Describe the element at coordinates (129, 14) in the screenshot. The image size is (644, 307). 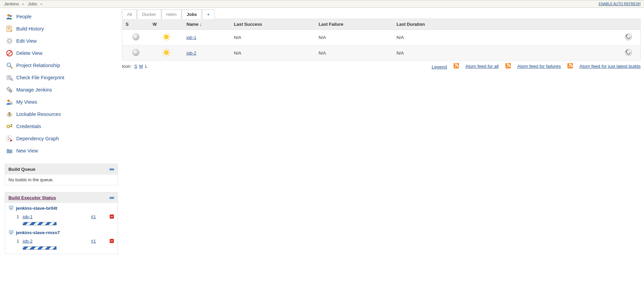
I see `tab-all: All` at that location.